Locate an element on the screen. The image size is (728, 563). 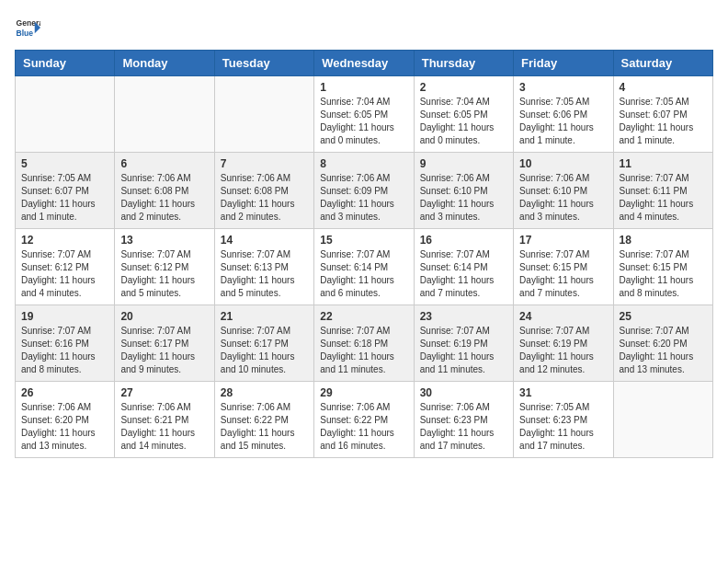
day-number: 5 is located at coordinates (64, 164).